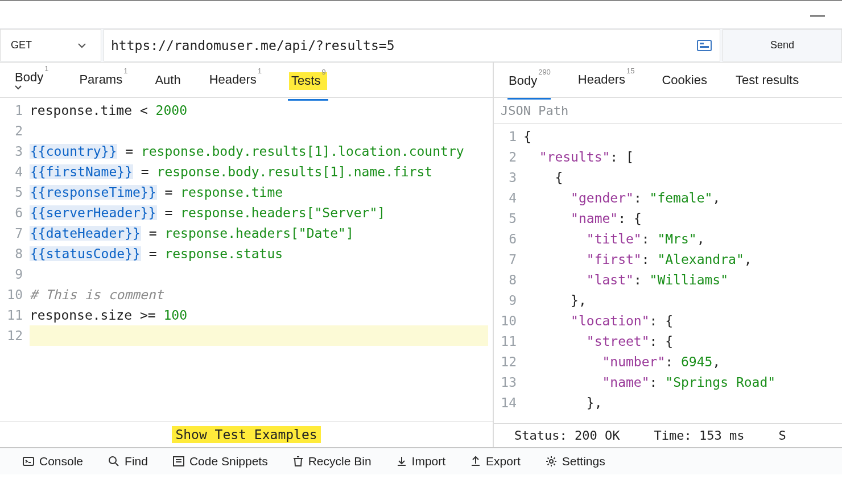  Describe the element at coordinates (551, 461) in the screenshot. I see `gear-icon` at that location.